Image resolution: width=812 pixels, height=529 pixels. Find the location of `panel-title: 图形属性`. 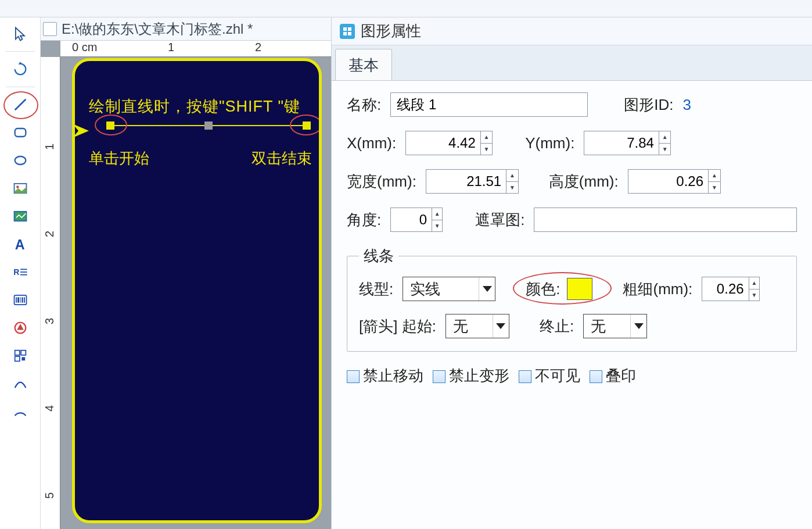

panel-title: 图形属性 is located at coordinates (391, 31).